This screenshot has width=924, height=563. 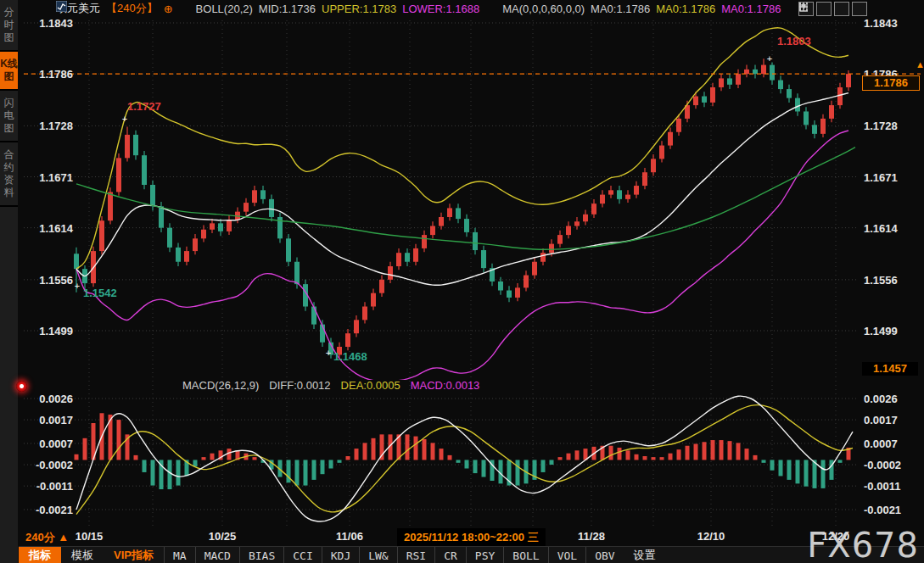 I want to click on indicator-button-BOLL: BOLL, so click(x=525, y=555).